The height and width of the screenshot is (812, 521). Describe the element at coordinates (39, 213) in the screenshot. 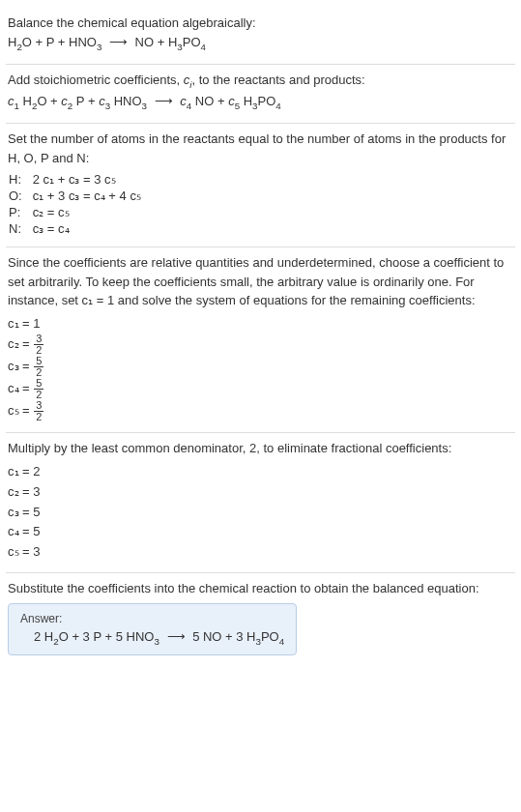

I see `lhs: c₂` at that location.